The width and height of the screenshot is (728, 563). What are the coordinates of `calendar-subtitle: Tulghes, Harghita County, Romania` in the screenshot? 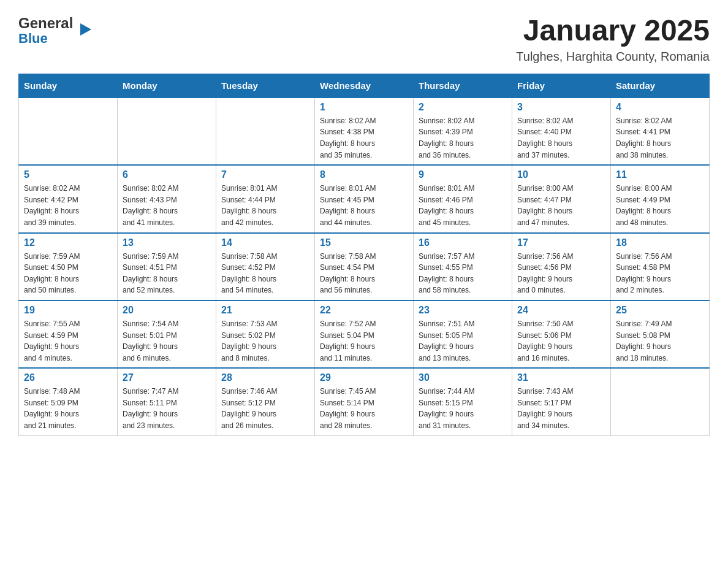 It's located at (613, 56).